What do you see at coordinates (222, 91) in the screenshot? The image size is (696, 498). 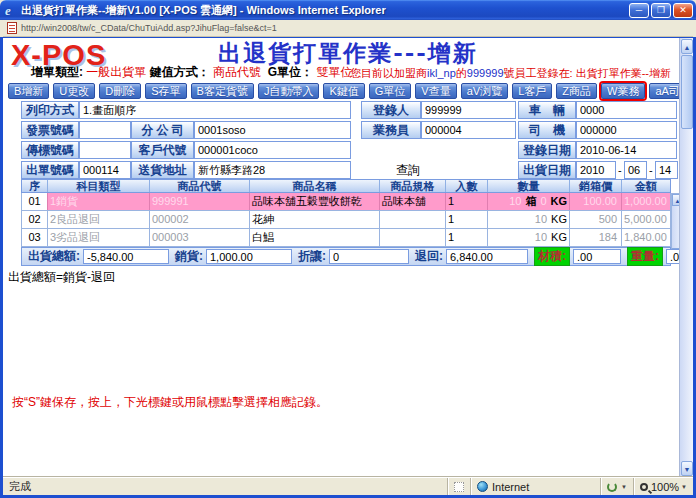 I see `customer-code-button: B客定貨號` at bounding box center [222, 91].